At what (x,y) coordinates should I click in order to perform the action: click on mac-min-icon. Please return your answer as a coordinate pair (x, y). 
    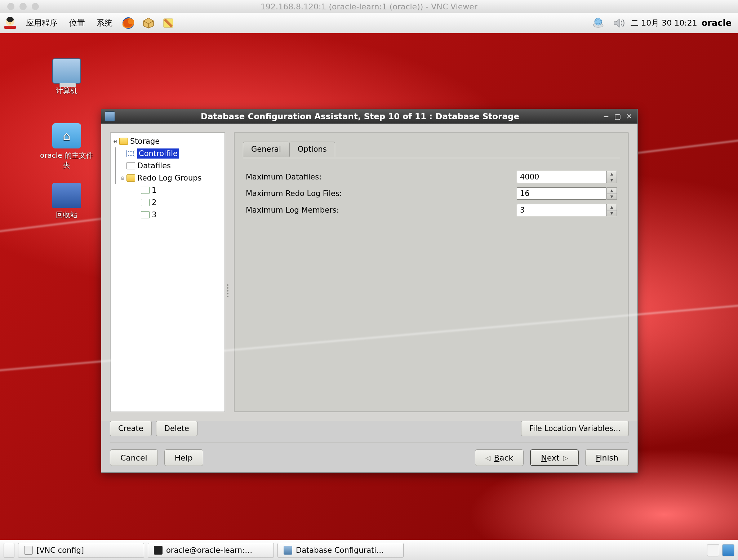
    Looking at the image, I should click on (23, 6).